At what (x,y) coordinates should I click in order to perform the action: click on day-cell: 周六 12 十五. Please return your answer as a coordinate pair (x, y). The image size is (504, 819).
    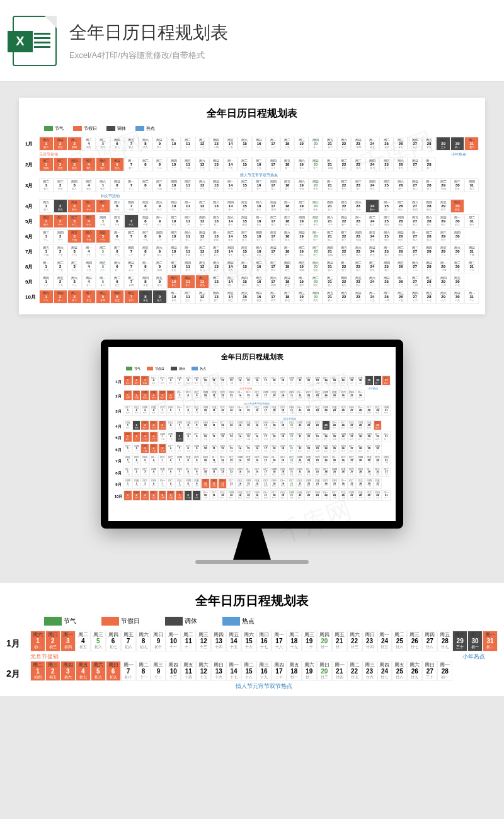
    Looking at the image, I should click on (203, 672).